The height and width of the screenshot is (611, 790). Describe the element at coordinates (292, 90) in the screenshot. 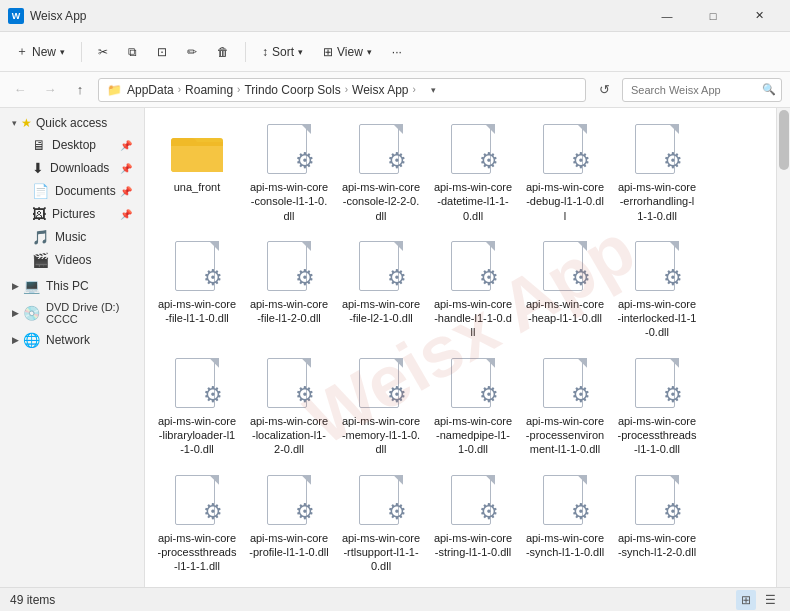

I see `breadcrumb-trindo: Trindo Coorp Sols` at that location.